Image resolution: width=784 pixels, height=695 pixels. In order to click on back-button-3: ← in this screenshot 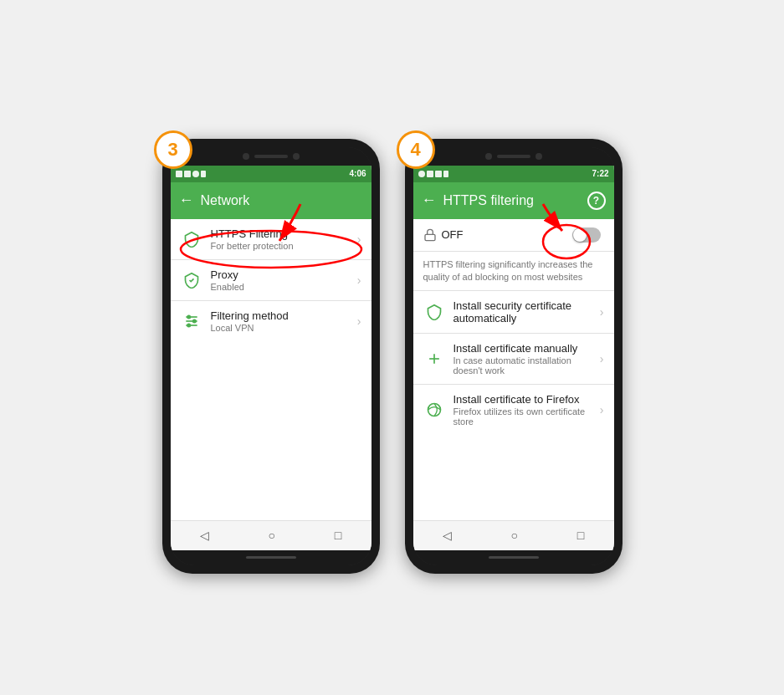, I will do `click(187, 201)`.